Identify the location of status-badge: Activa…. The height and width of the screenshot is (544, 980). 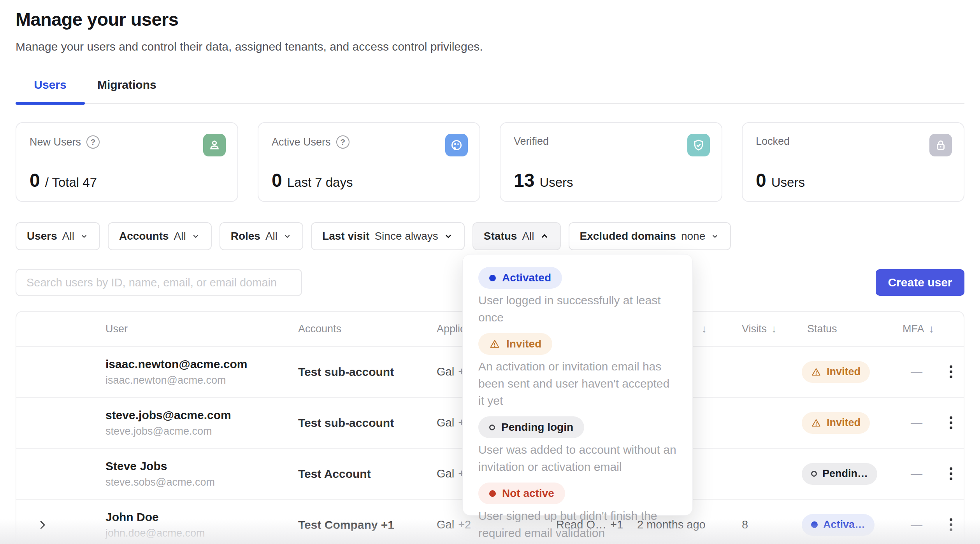
(838, 525).